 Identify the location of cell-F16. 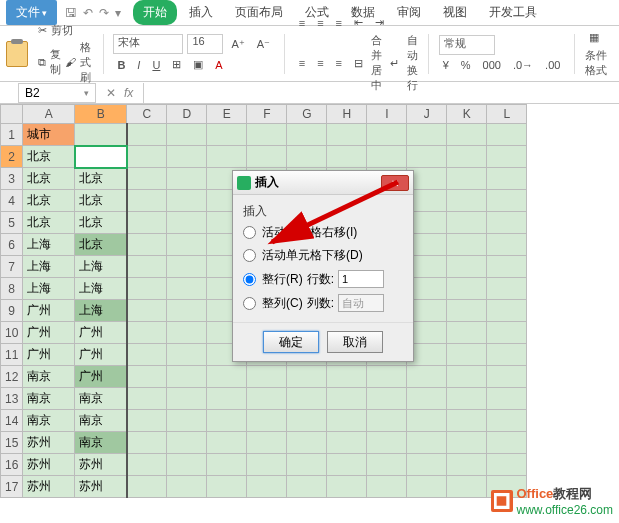
(267, 465).